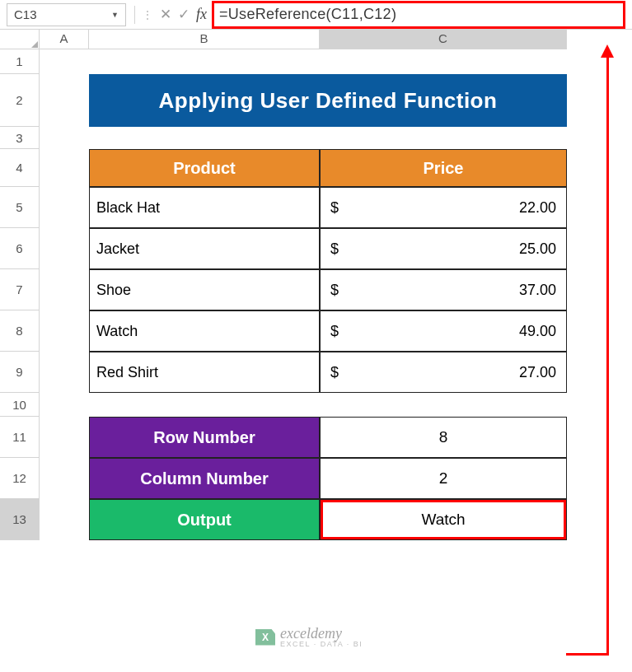 The height and width of the screenshot is (672, 632). I want to click on product-cell: Jacket, so click(204, 249).